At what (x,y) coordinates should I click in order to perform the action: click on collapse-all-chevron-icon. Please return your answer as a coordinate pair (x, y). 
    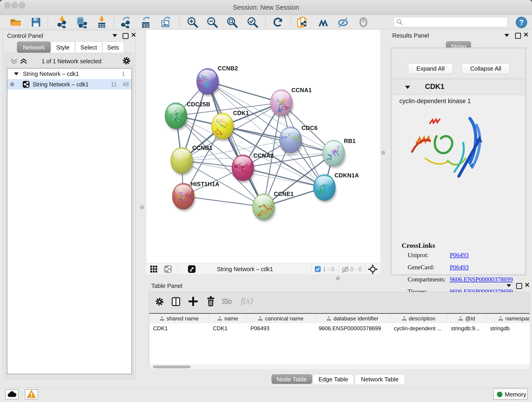
    Looking at the image, I should click on (14, 62).